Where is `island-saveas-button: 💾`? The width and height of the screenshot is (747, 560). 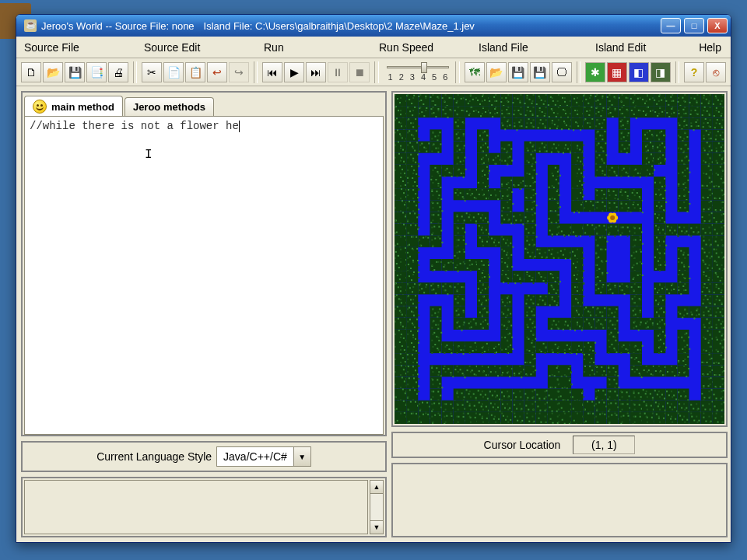 island-saveas-button: 💾 is located at coordinates (540, 72).